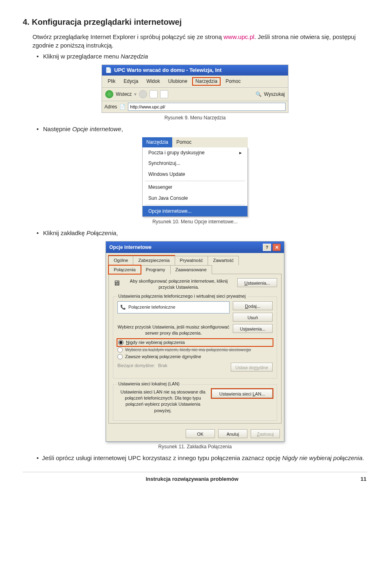 The image size is (390, 588). I want to click on radio-zawsze: Zawsze wybieraj połączenie domyślne, so click(195, 357).